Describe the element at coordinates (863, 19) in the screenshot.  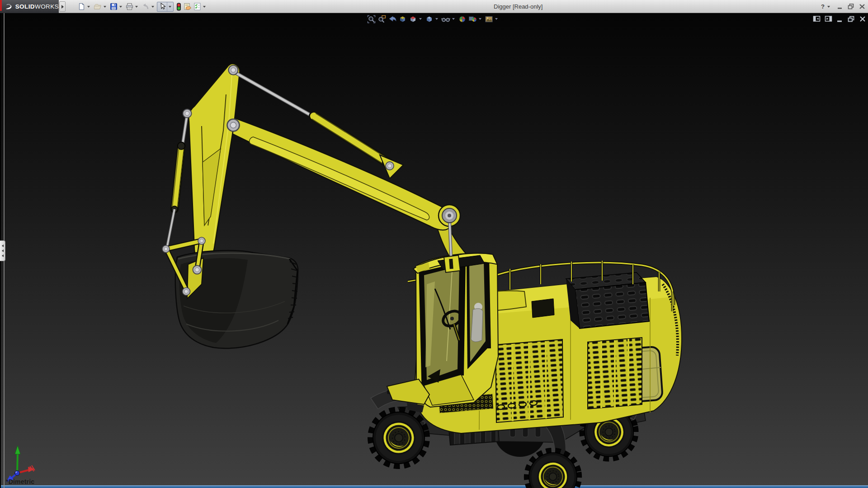
I see `doc-close-button` at that location.